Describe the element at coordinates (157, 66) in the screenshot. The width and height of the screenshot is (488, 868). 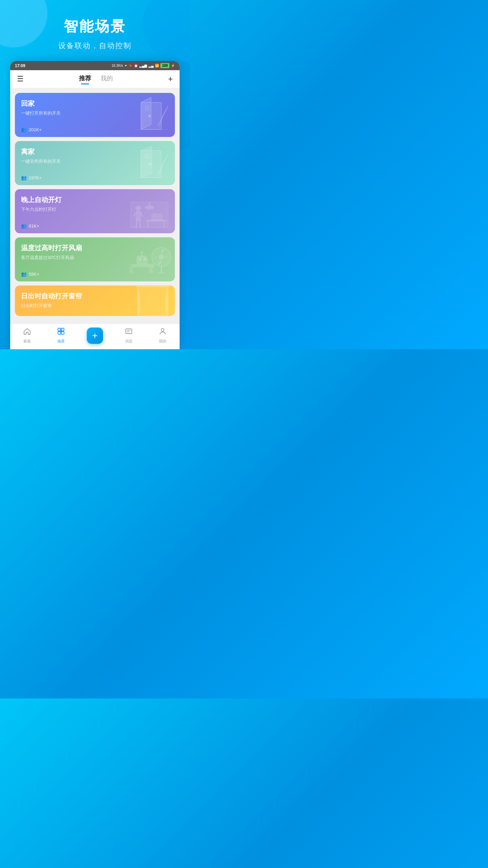
I see `wifi-icon: 📶` at that location.